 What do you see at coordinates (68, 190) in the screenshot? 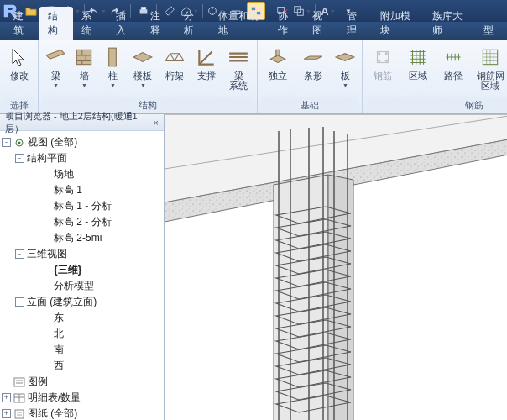
I see `tree-label: 标高 1` at bounding box center [68, 190].